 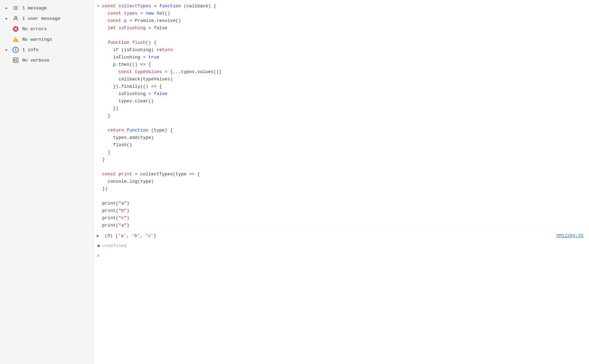 I want to click on verbose-icon, so click(x=16, y=60).